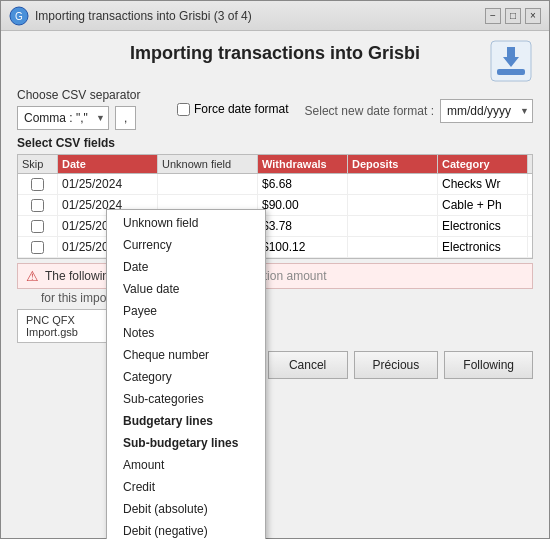 The image size is (550, 539). Describe the element at coordinates (303, 164) in the screenshot. I see `th-withdrawals: Withdrawals` at that location.